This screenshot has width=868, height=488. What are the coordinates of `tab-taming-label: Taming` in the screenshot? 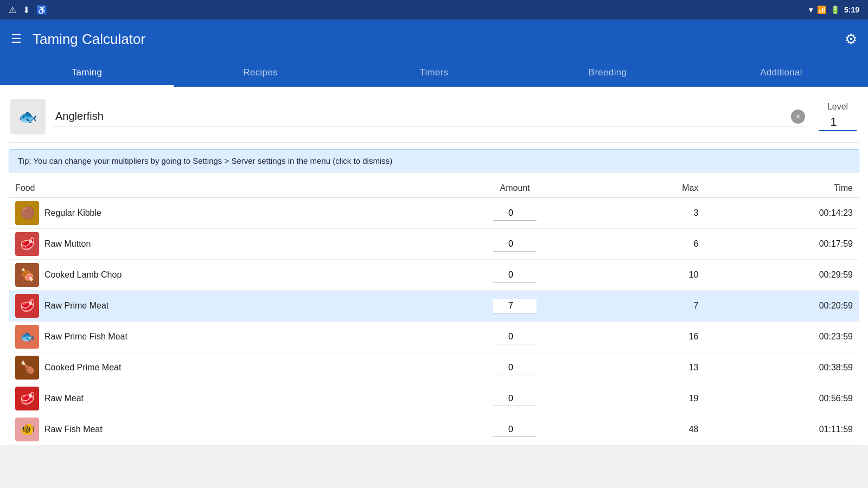 It's located at (87, 73).